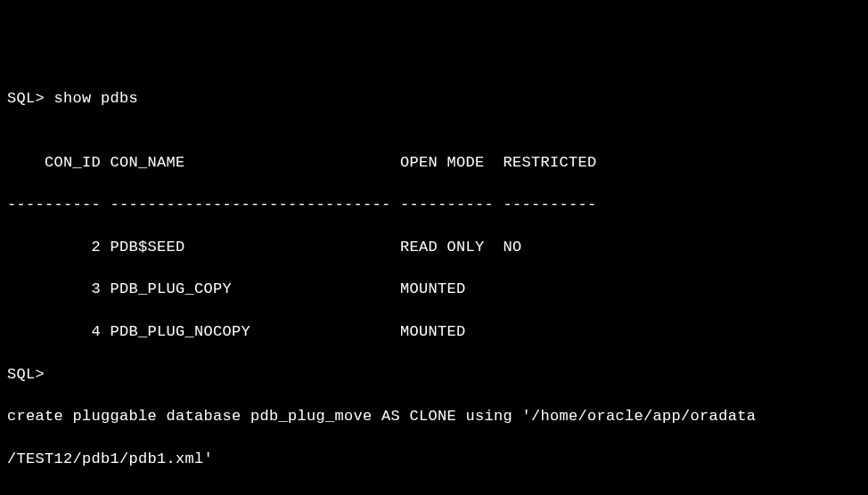 The width and height of the screenshot is (868, 495). I want to click on prompt-show-pdbs: SQL> show pdbs, so click(434, 99).